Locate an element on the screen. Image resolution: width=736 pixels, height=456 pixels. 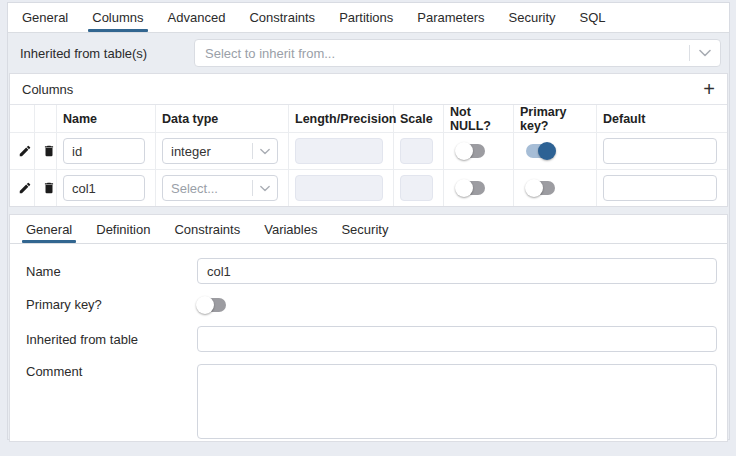
tab-constraints: Constraints is located at coordinates (282, 18).